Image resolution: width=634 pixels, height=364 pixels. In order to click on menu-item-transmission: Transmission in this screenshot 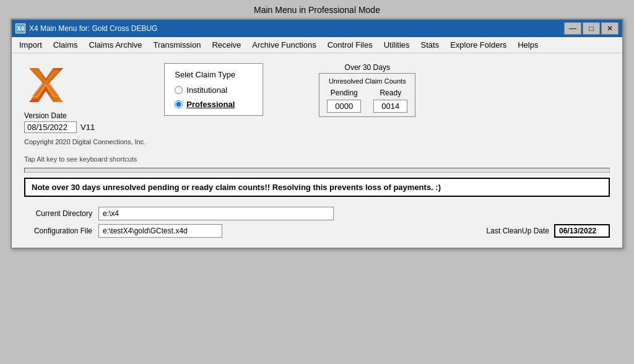, I will do `click(177, 45)`.